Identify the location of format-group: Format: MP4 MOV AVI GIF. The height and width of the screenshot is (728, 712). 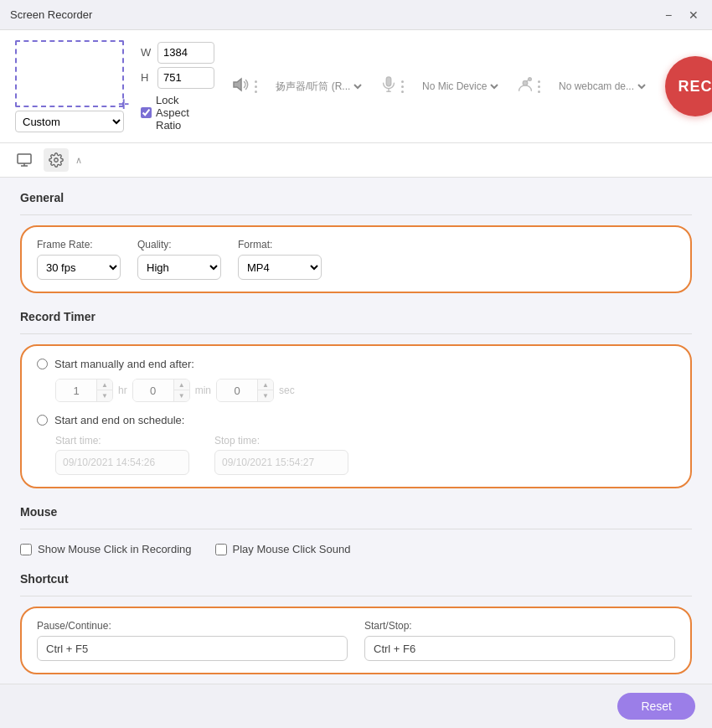
(280, 260).